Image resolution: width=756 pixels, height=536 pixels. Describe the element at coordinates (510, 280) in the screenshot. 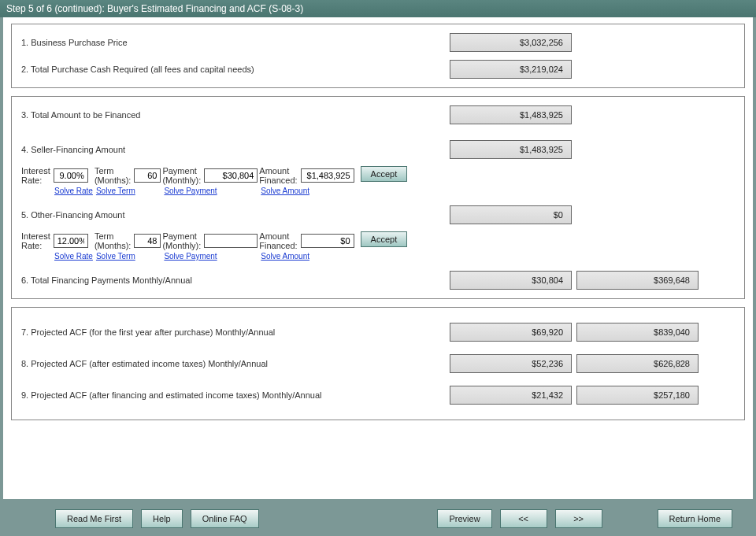

I see `value-line6-monthly: $30,804` at that location.